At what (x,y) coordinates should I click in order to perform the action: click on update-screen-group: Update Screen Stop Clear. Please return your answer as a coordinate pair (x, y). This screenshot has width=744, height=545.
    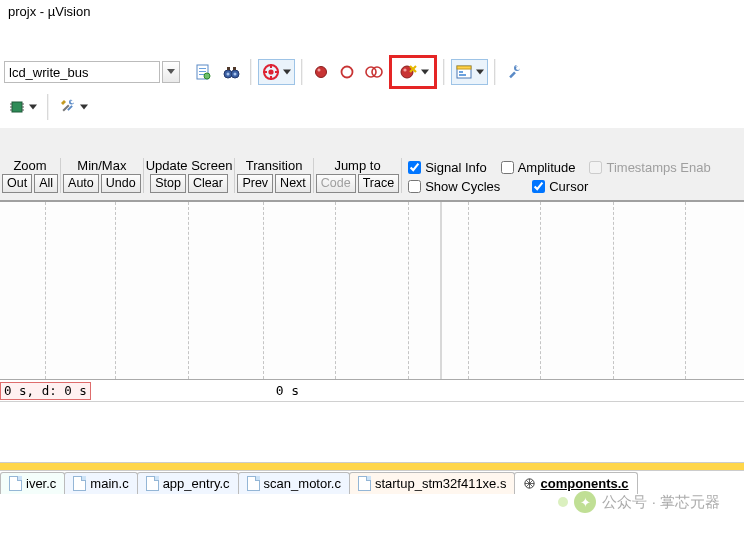
    Looking at the image, I should click on (190, 176).